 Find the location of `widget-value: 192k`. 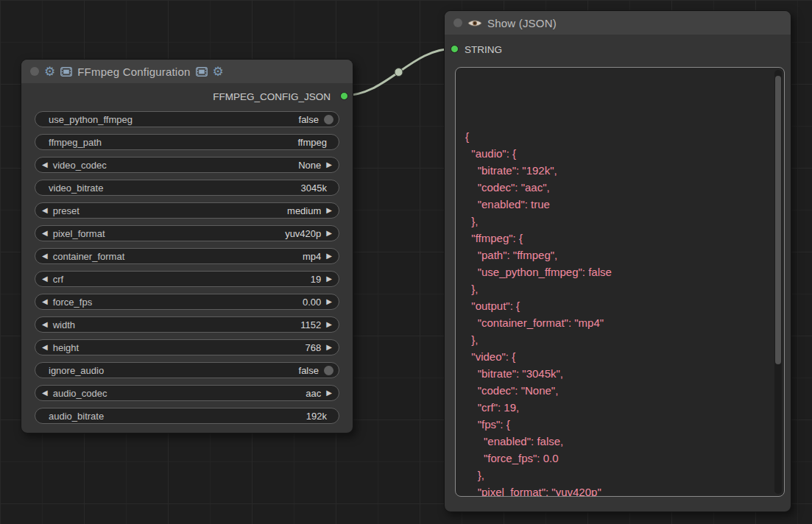

widget-value: 192k is located at coordinates (317, 417).